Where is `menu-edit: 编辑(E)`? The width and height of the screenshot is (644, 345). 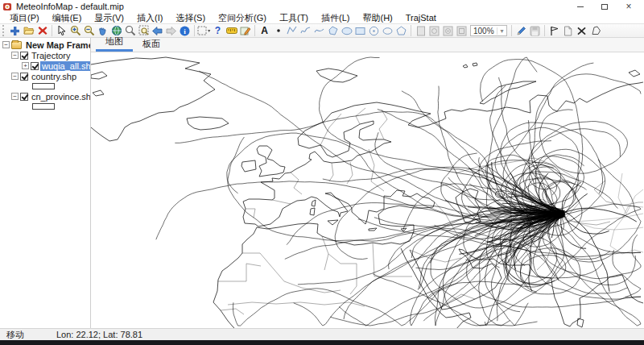 menu-edit: 编辑(E) is located at coordinates (68, 18).